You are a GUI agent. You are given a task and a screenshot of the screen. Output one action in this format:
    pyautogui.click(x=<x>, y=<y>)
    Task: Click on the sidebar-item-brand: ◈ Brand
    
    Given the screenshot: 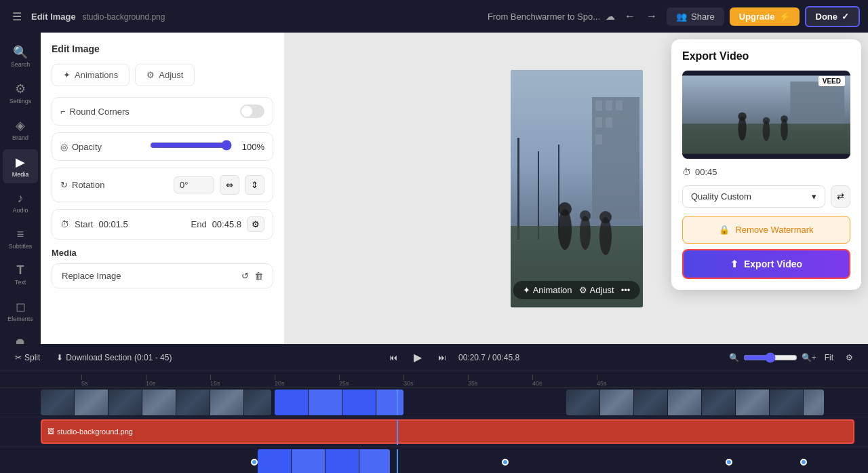 What is the action you would take?
    pyautogui.click(x=20, y=130)
    